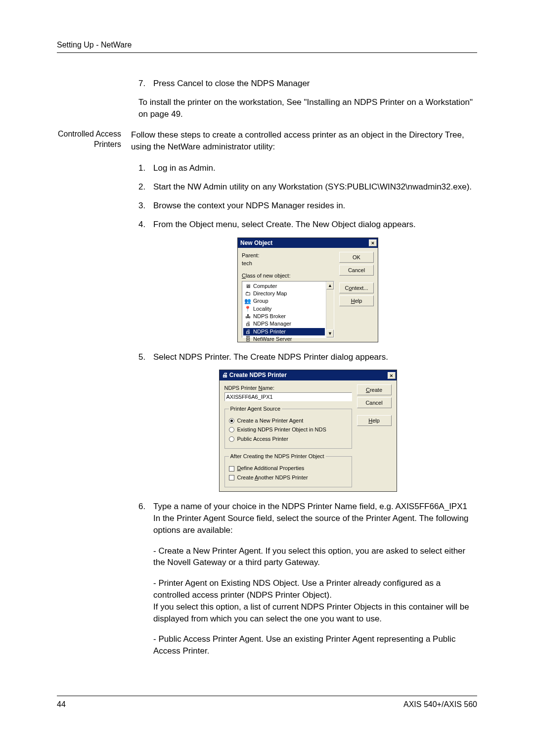 This screenshot has width=534, height=756. Describe the element at coordinates (256, 243) in the screenshot. I see `dialog-title: New Object` at that location.